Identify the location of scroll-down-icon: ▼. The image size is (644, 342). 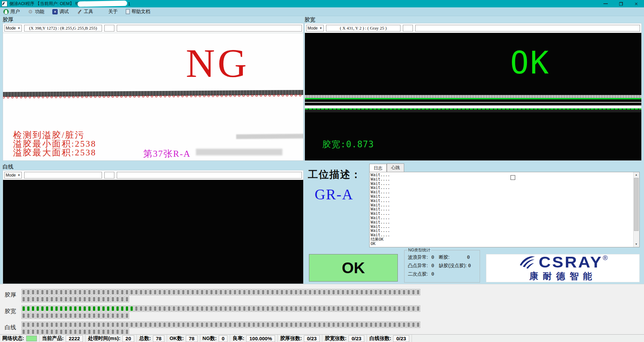
(636, 244).